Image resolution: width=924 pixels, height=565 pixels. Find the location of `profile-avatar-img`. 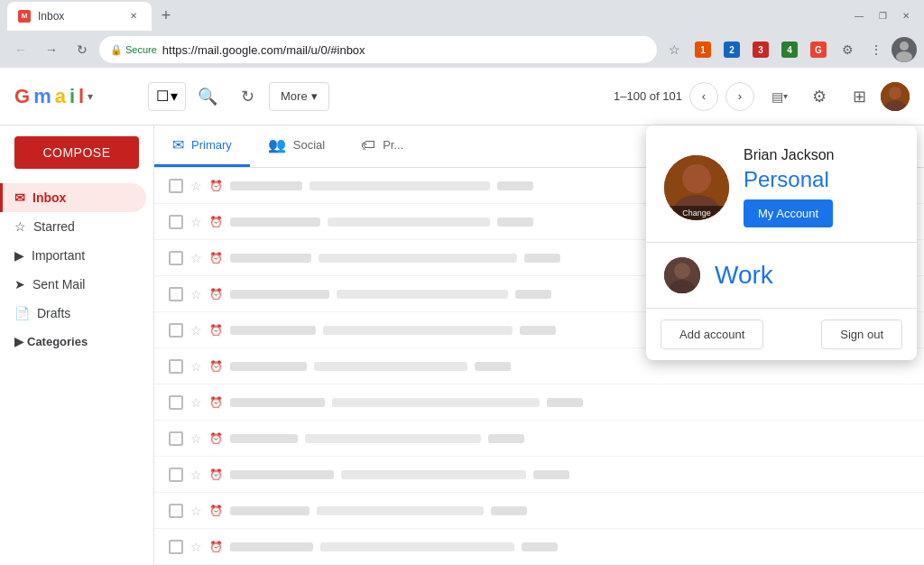

profile-avatar-img is located at coordinates (895, 97).